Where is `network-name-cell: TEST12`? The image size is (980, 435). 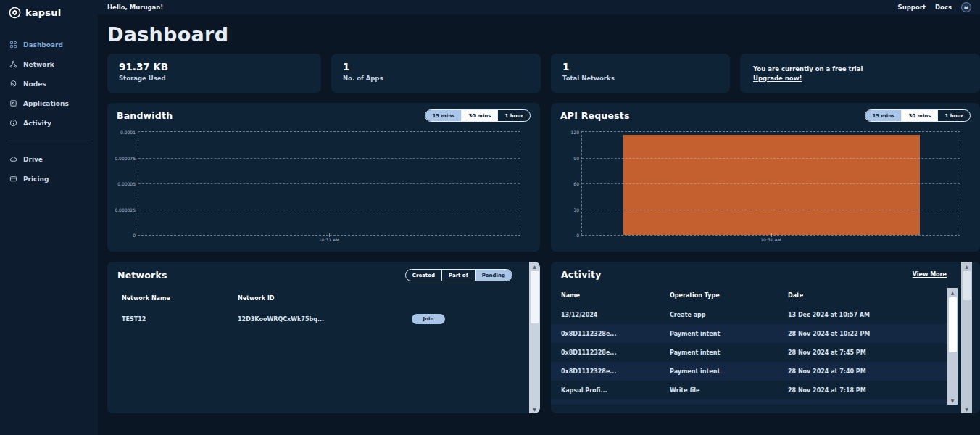
network-name-cell: TEST12 is located at coordinates (180, 319).